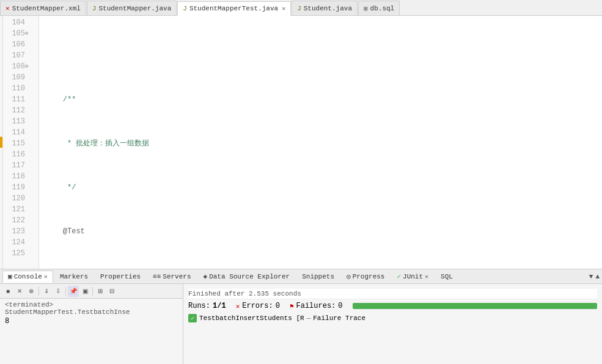 Image resolution: width=602 pixels, height=364 pixels. I want to click on scroll-lock-button: ⇓, so click(46, 291).